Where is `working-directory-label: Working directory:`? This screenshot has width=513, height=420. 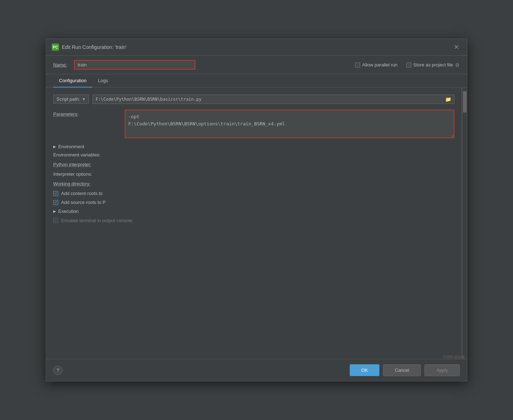
working-directory-label: Working directory: is located at coordinates (87, 184).